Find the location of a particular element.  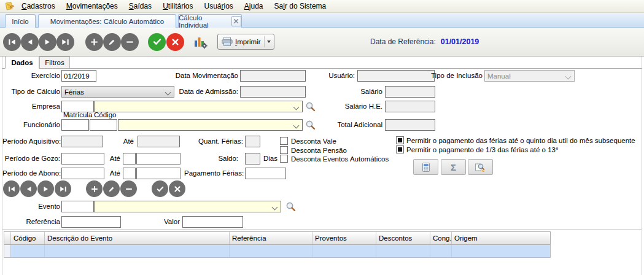

codigo-label: Código is located at coordinates (105, 115).